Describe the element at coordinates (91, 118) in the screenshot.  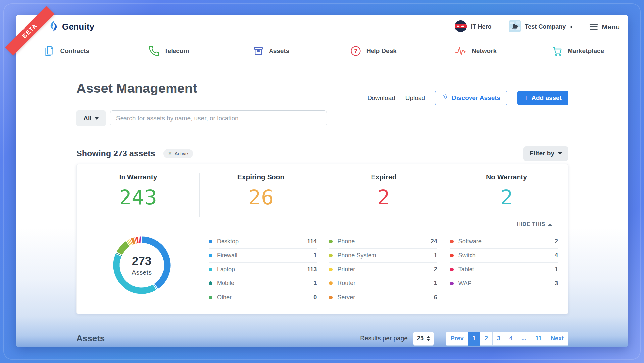
I see `search-scope-select: All` at that location.